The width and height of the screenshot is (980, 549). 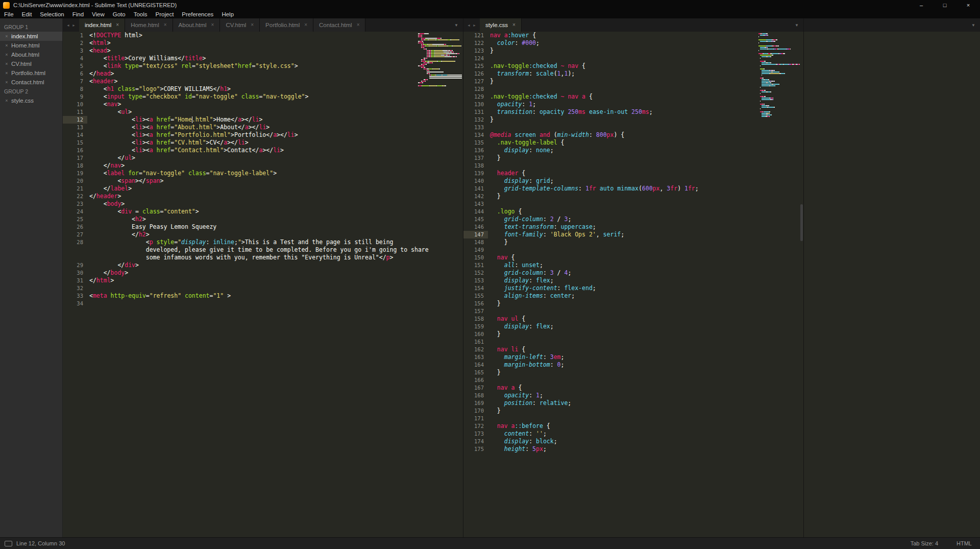 I want to click on code-line: 152 grid-column: 3 / 4;, so click(x=633, y=273).